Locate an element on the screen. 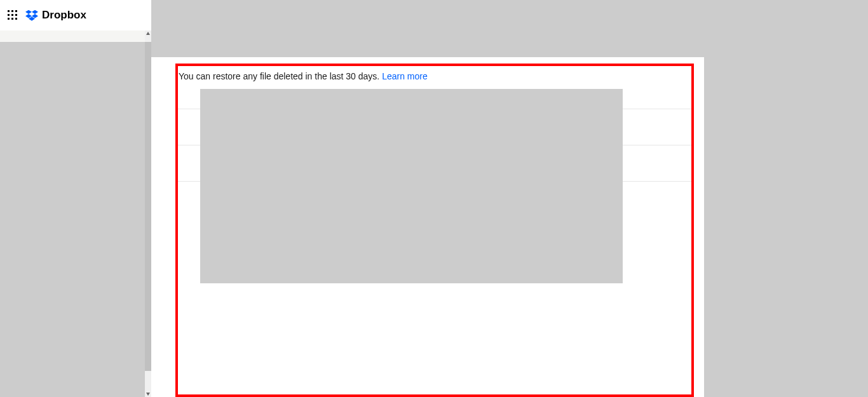  brand-name: Dropbox is located at coordinates (64, 15).